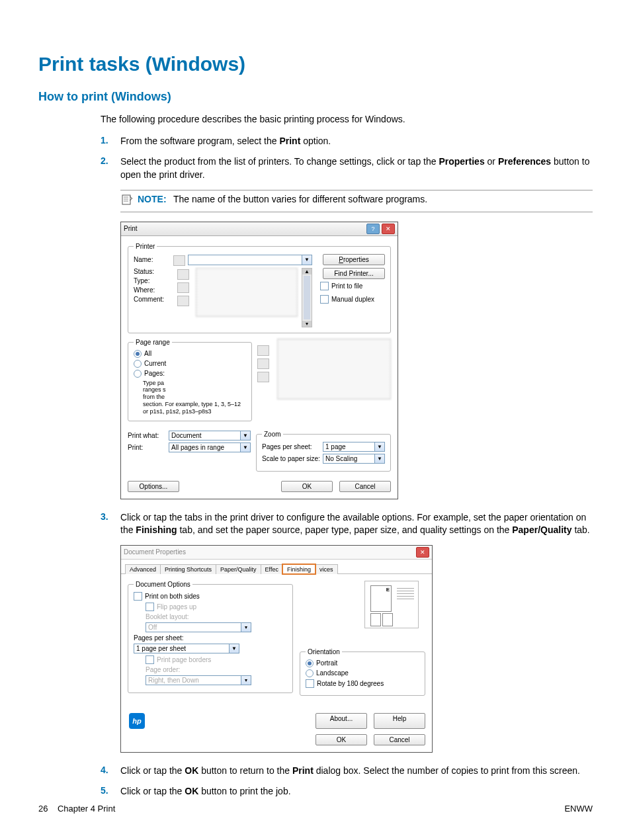 The width and height of the screenshot is (631, 840). What do you see at coordinates (373, 229) in the screenshot?
I see `help-icon: ?` at bounding box center [373, 229].